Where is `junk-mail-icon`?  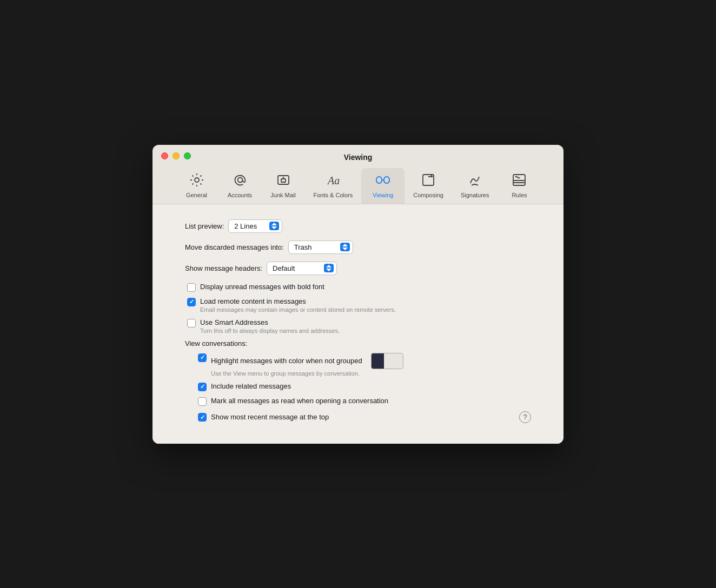
junk-mail-icon is located at coordinates (283, 181).